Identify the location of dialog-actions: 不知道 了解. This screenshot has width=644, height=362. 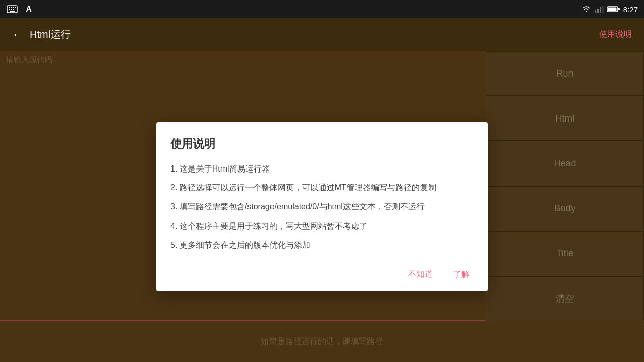
(322, 273).